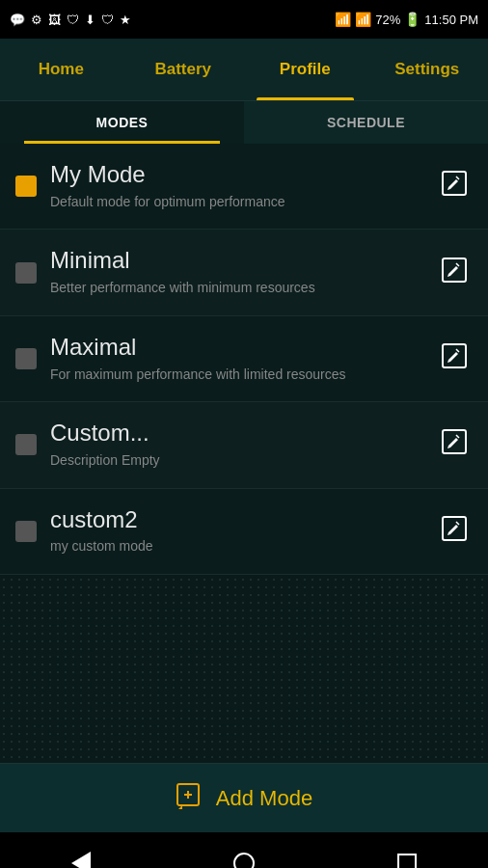 Image resolution: width=488 pixels, height=868 pixels. What do you see at coordinates (244, 851) in the screenshot?
I see `bottom-nav` at bounding box center [244, 851].